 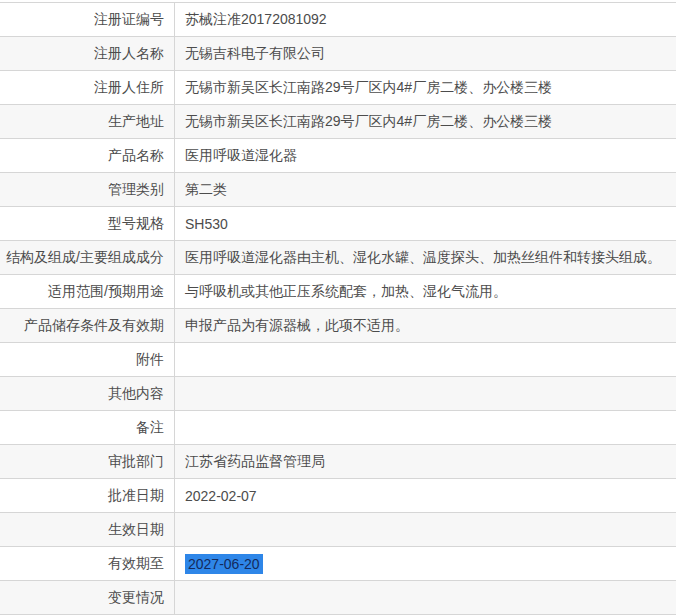 What do you see at coordinates (338, 224) in the screenshot?
I see `table-row: 型号规格 SH530` at bounding box center [338, 224].